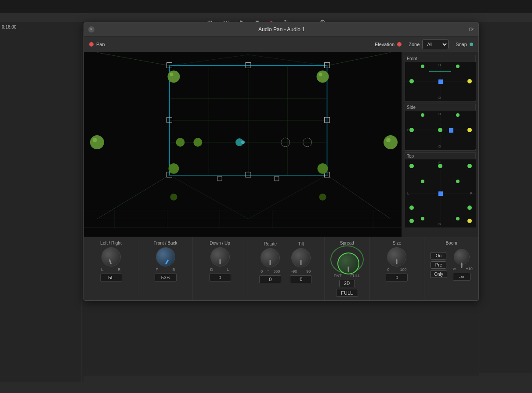 Image resolution: width=532 pixels, height=393 pixels. Describe the element at coordinates (403, 270) in the screenshot. I see `size-max: 100` at that location.